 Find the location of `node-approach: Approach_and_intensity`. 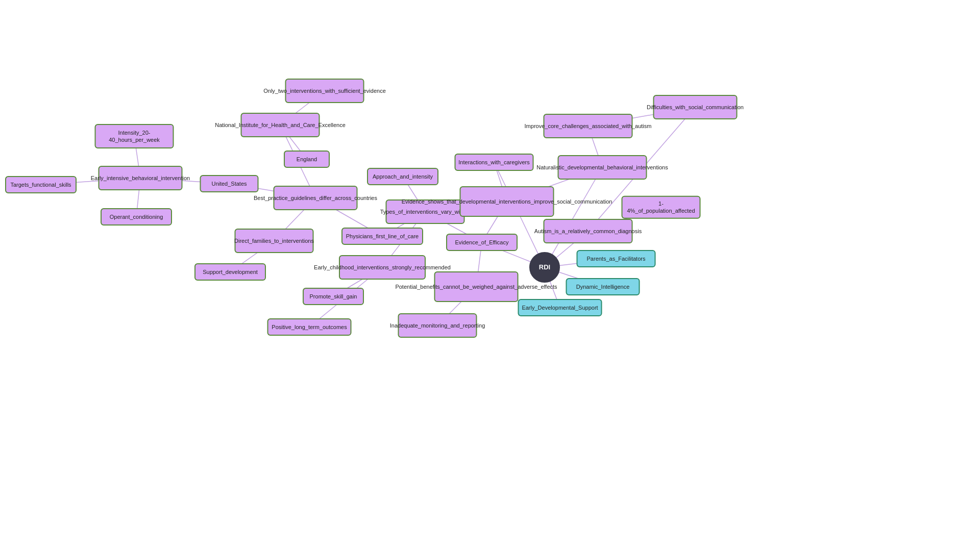

node-approach: Approach_and_intensity is located at coordinates (403, 177).